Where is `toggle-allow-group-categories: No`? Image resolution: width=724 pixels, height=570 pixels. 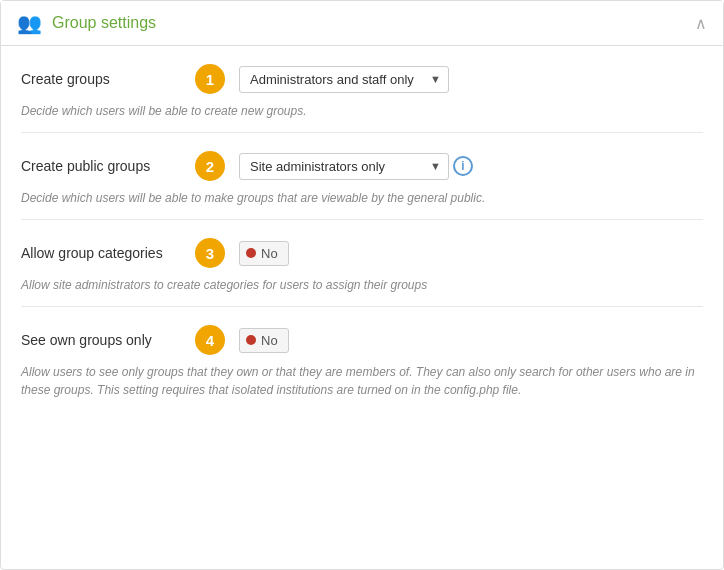
toggle-allow-group-categories: No is located at coordinates (264, 254).